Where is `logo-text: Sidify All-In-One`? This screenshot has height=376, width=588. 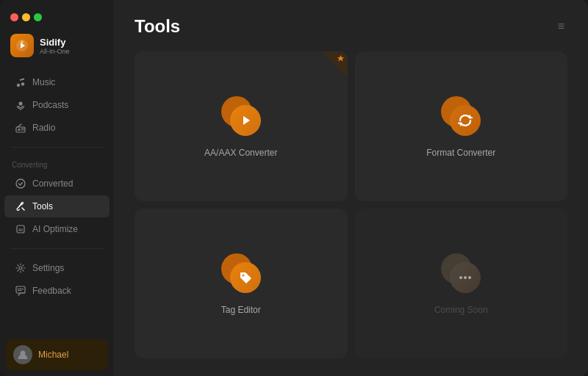
logo-text: Sidify All-In-One is located at coordinates (54, 46).